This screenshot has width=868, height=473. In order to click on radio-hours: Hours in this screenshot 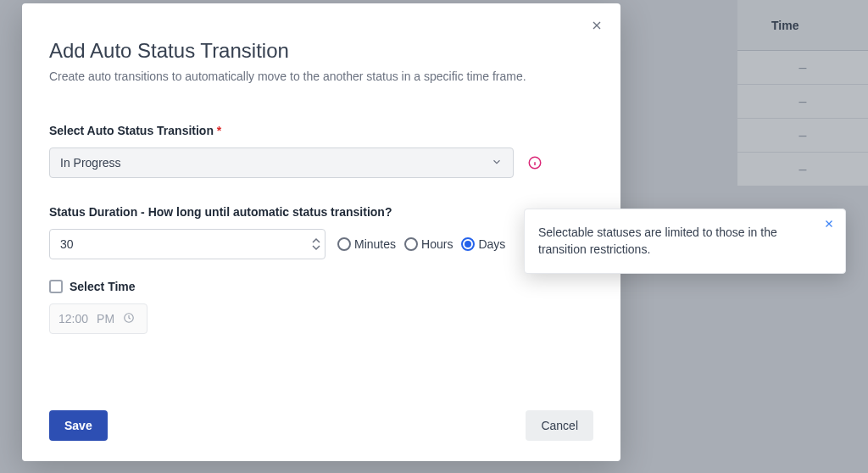, I will do `click(429, 244)`.